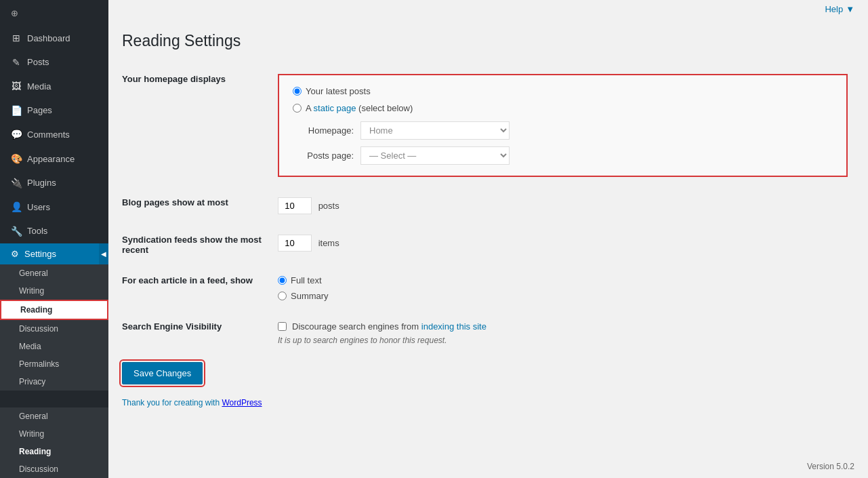 This screenshot has width=868, height=478. What do you see at coordinates (329, 243) in the screenshot?
I see `syndication-feeds-suffix: items` at bounding box center [329, 243].